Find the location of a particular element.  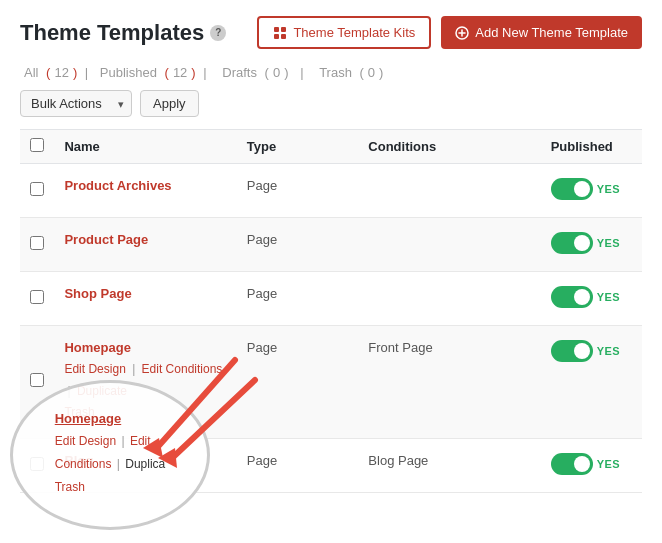

edit-design-link-circle: Edit Design is located at coordinates (86, 441).